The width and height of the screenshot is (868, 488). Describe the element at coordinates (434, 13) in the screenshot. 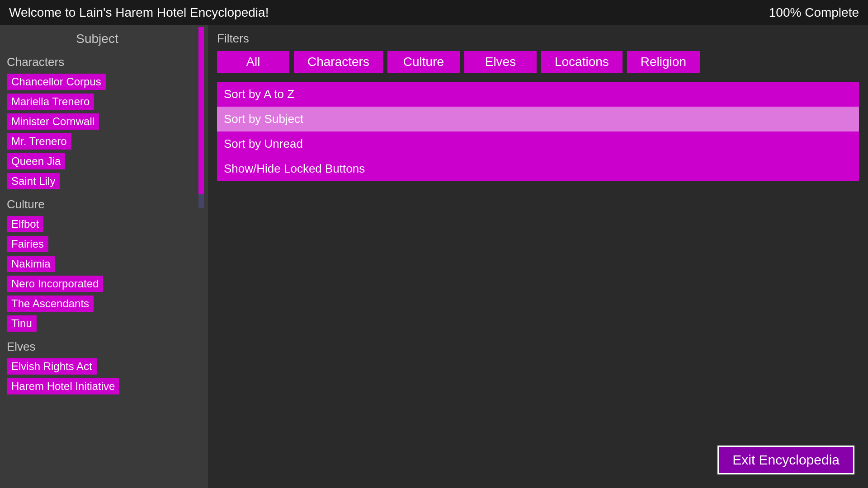

I see `header-bar: Welcome to Lain's Harem Hotel Encycloped…` at that location.